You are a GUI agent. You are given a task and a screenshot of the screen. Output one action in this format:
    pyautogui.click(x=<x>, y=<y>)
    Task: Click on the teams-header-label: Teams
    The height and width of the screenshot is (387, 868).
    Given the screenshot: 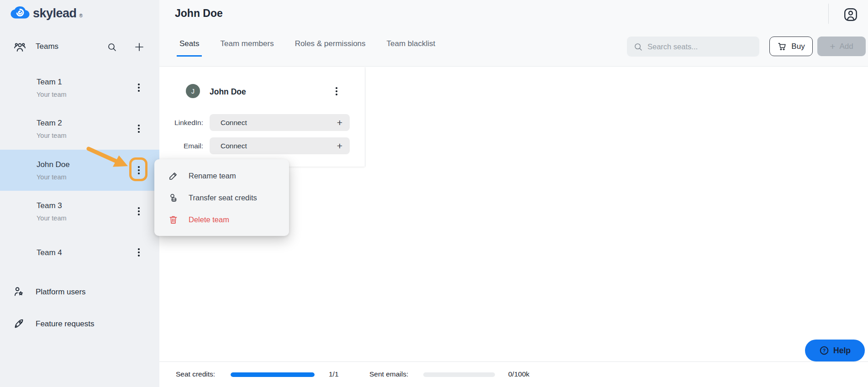 What is the action you would take?
    pyautogui.click(x=47, y=47)
    